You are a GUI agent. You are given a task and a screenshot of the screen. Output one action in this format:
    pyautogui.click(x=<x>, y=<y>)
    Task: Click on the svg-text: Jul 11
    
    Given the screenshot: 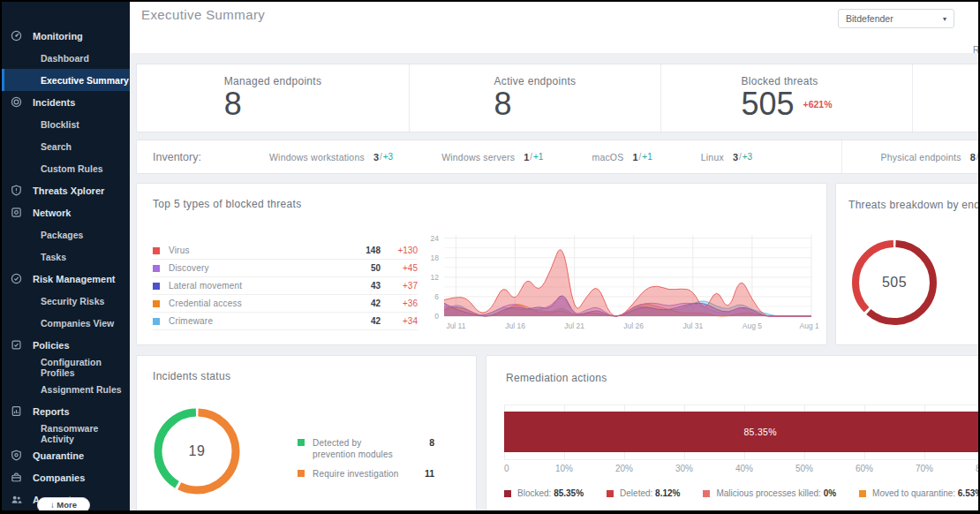 What is the action you would take?
    pyautogui.click(x=456, y=326)
    